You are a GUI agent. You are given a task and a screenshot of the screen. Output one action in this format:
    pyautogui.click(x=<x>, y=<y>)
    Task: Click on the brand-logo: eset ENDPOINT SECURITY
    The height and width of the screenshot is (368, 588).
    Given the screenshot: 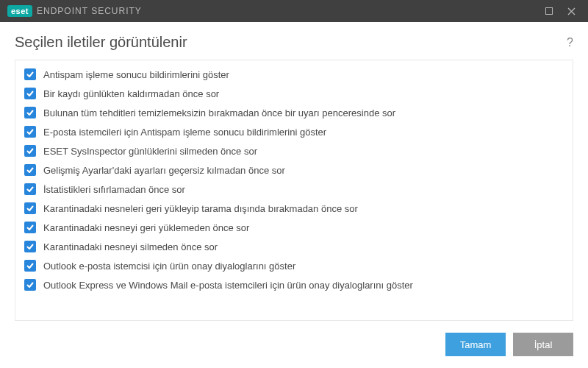 What is the action you would take?
    pyautogui.click(x=75, y=11)
    